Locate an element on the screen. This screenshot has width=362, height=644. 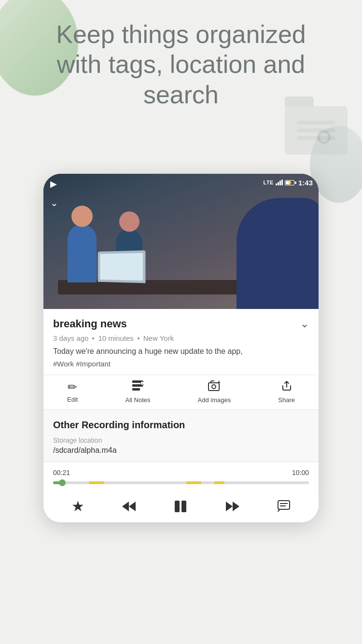
note-body: Today we're announcing a huge new update… is located at coordinates (181, 351).